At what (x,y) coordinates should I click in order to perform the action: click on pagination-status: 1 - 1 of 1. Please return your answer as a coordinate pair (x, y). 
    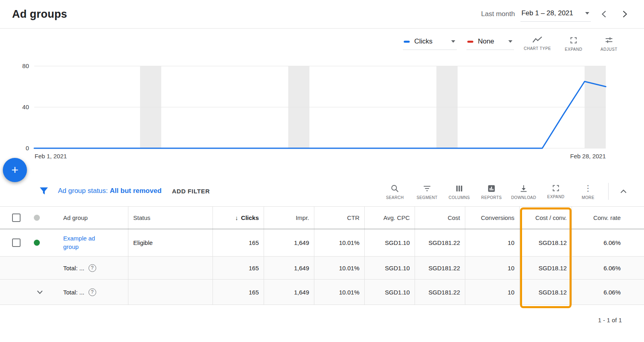
    Looking at the image, I should click on (610, 320).